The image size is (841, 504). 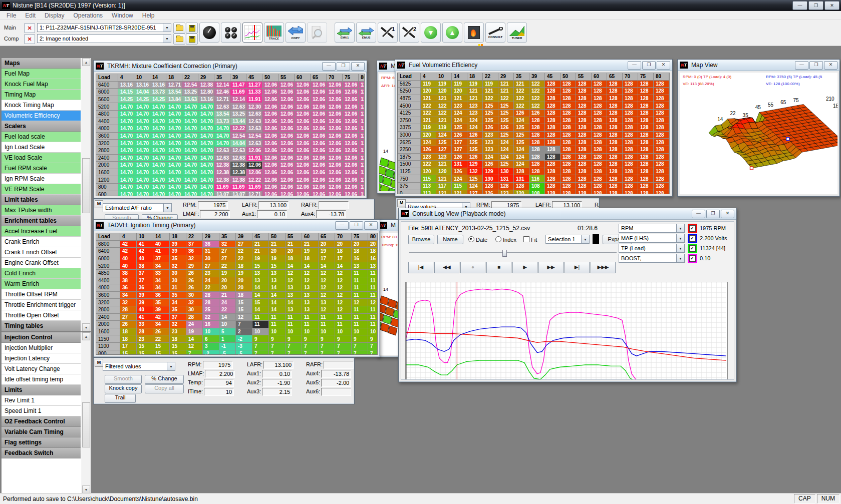 I want to click on multi-gauge-view-button, so click(x=231, y=33).